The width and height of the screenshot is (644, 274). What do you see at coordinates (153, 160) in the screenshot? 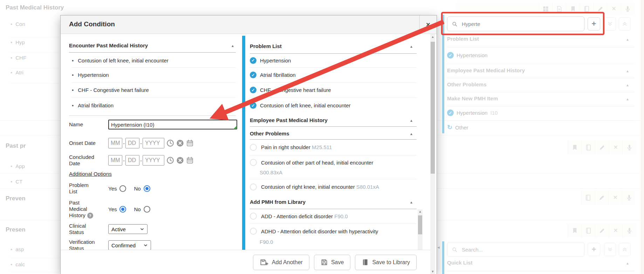
I see `concluded-year-input` at bounding box center [153, 160].